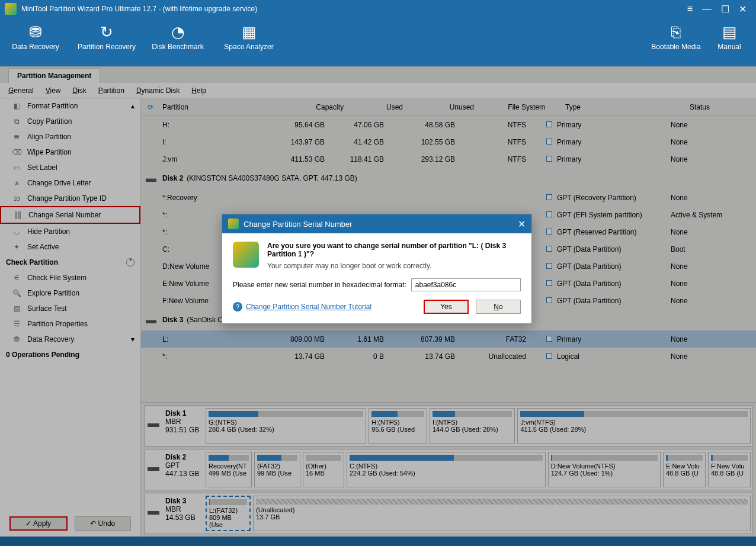 Image resolution: width=756 pixels, height=546 pixels. What do you see at coordinates (107, 32) in the screenshot?
I see `partition-recovery-icon: ↻` at bounding box center [107, 32].